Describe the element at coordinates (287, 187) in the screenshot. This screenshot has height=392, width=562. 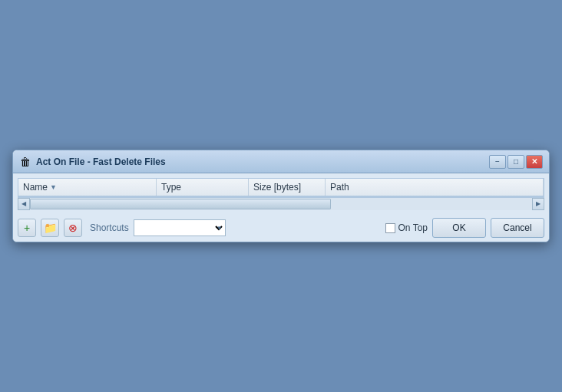
I see `column-header-size: Size [bytes]` at that location.